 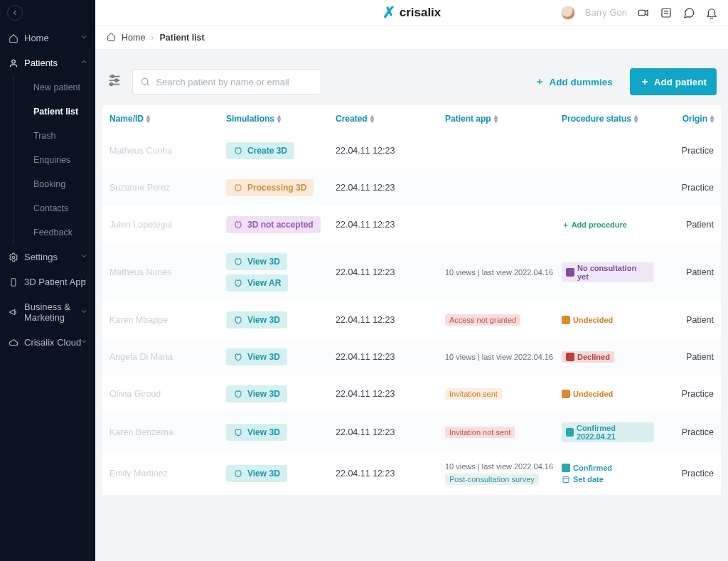 What do you see at coordinates (279, 151) in the screenshot?
I see `sim-cell: Create 3D` at bounding box center [279, 151].